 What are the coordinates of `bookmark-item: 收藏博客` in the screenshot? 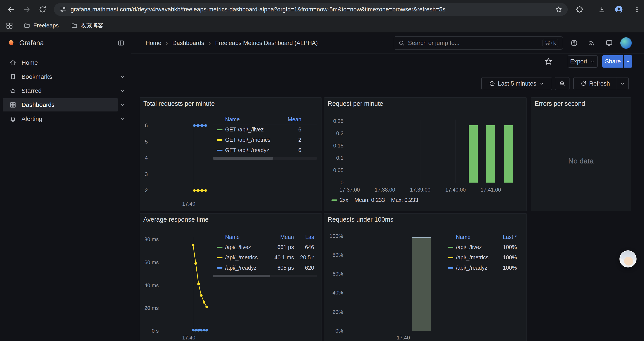 It's located at (87, 26).